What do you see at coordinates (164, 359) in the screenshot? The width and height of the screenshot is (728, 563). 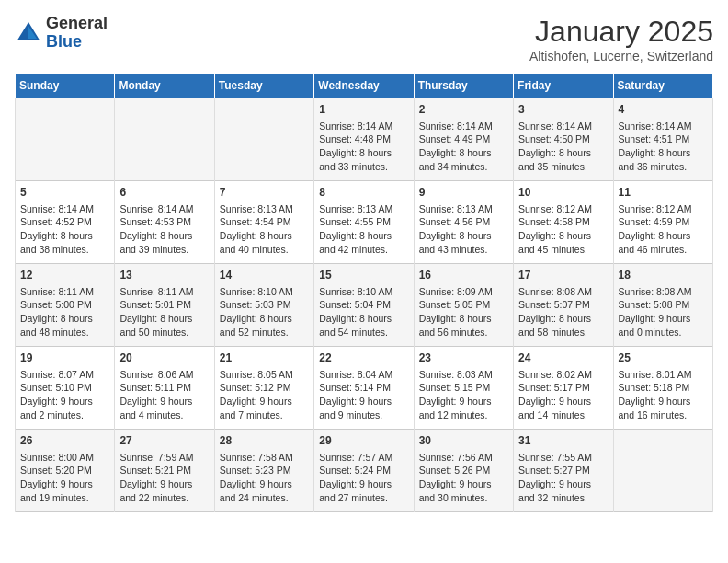 I see `day-number: 20` at bounding box center [164, 359].